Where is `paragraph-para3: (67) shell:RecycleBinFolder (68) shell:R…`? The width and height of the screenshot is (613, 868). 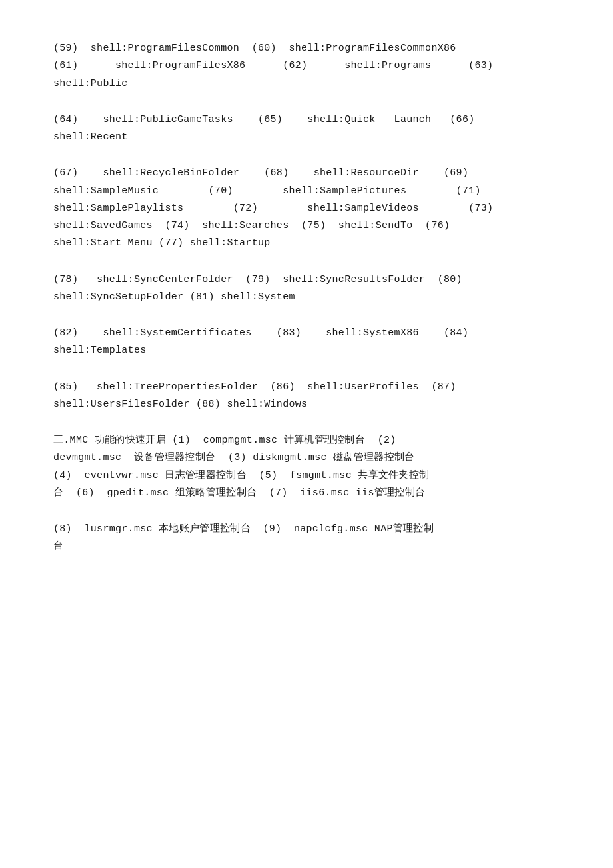
paragraph-para3: (67) shell:RecycleBinFolder (68) shell:R… is located at coordinates (306, 208).